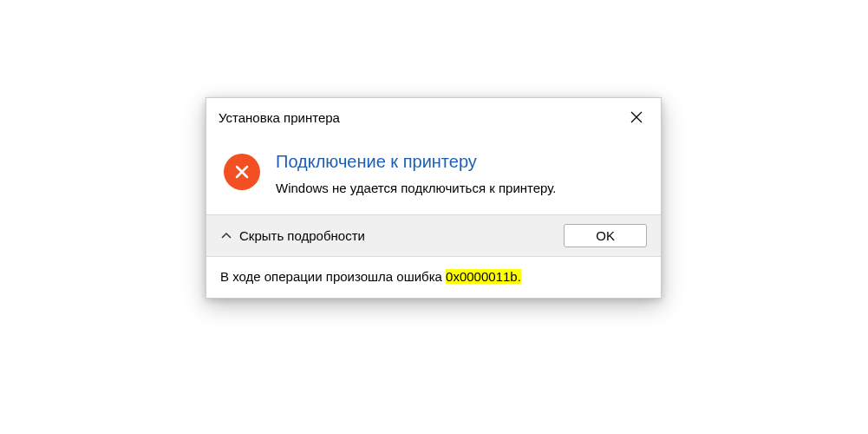 This screenshot has width=868, height=434. Describe the element at coordinates (460, 174) in the screenshot. I see `dialog-body-text: Подключение к принтеру Windows не удаетс…` at that location.